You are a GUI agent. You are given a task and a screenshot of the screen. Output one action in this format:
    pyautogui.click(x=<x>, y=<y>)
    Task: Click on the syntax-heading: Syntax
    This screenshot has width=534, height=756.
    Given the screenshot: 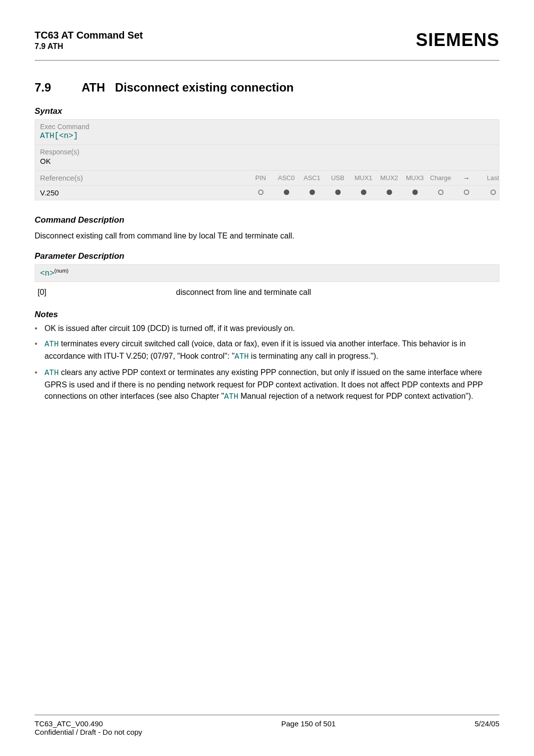 What is the action you would take?
    pyautogui.click(x=267, y=111)
    